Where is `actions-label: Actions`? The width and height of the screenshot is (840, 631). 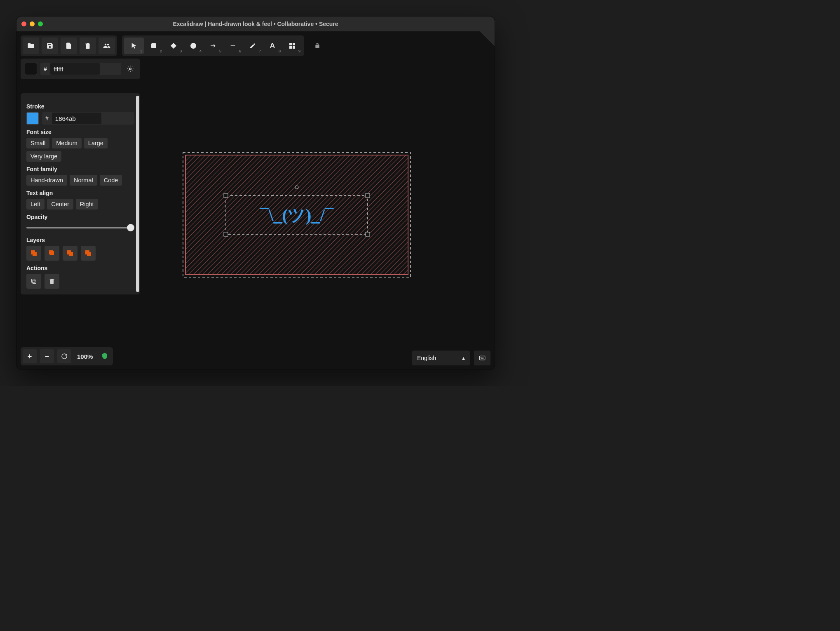
actions-label: Actions is located at coordinates (80, 268).